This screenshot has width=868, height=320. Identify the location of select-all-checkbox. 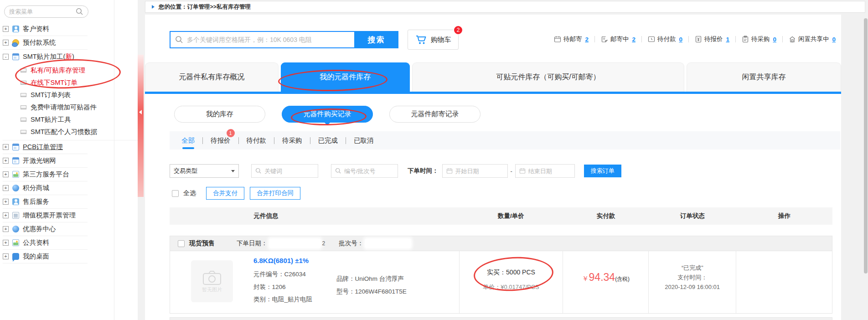
(175, 193).